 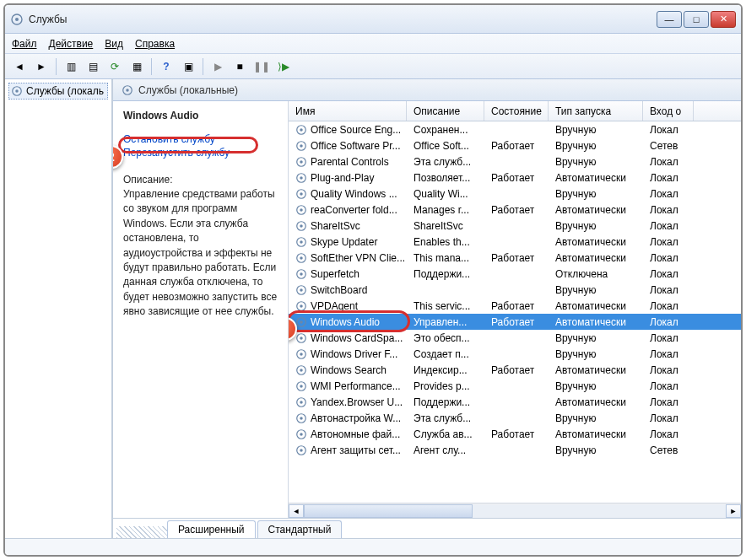 What do you see at coordinates (446, 258) in the screenshot?
I see `service-desc-cell: This mana...` at bounding box center [446, 258].